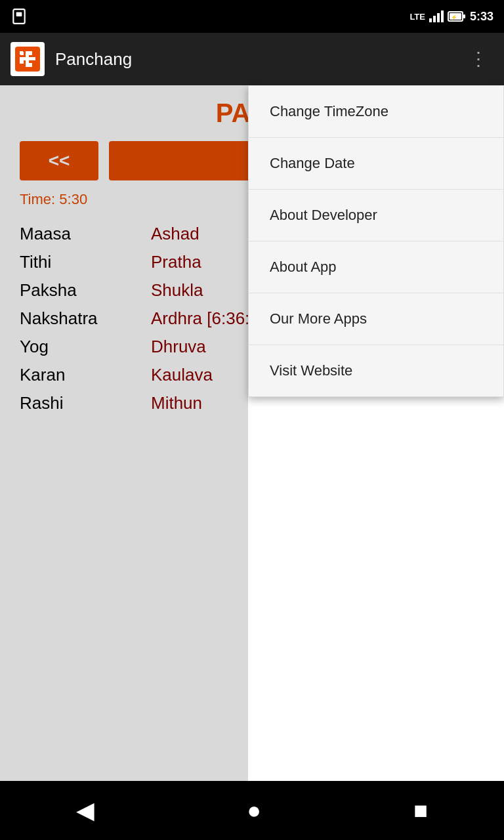 This screenshot has width=504, height=840. What do you see at coordinates (85, 810) in the screenshot?
I see `back-button: ◀` at bounding box center [85, 810].